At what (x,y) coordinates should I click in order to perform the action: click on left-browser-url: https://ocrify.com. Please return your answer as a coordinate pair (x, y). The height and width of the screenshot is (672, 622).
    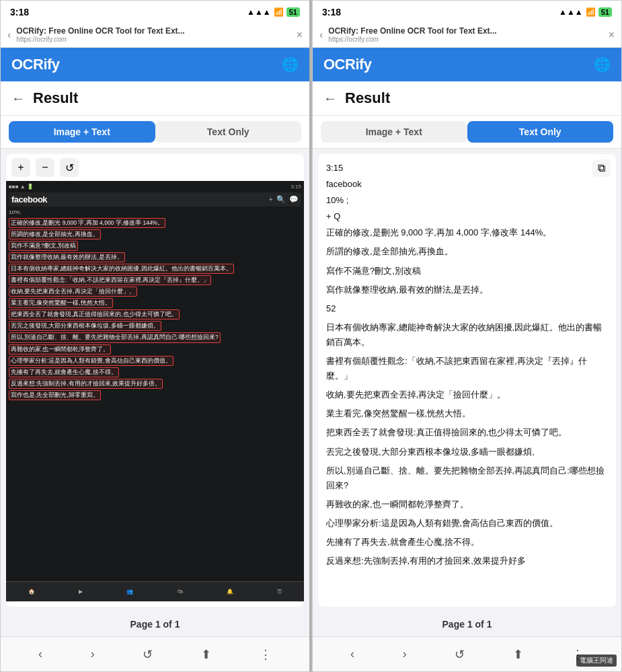
    Looking at the image, I should click on (153, 39).